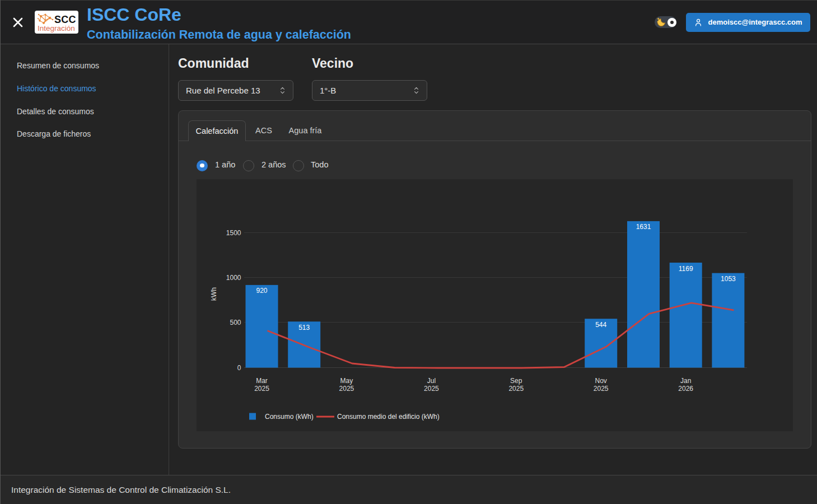 Image resolution: width=817 pixels, height=504 pixels. I want to click on svg-text: 513, so click(304, 328).